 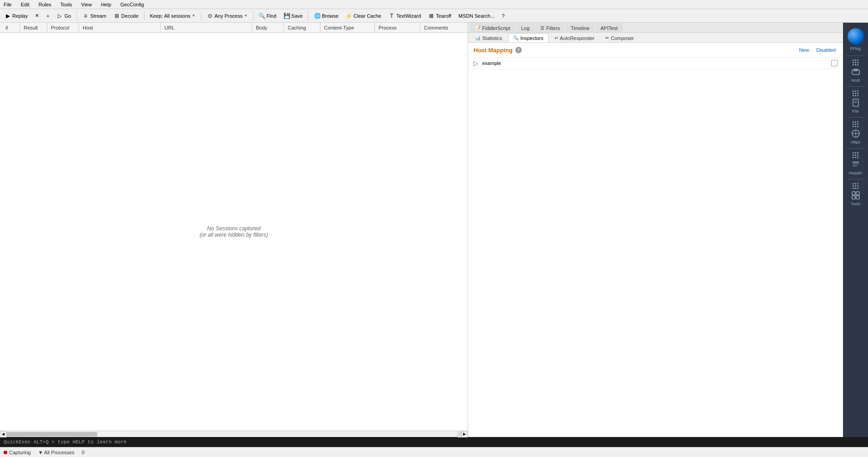 What do you see at coordinates (37, 16) in the screenshot?
I see `close-button: ✕` at bounding box center [37, 16].